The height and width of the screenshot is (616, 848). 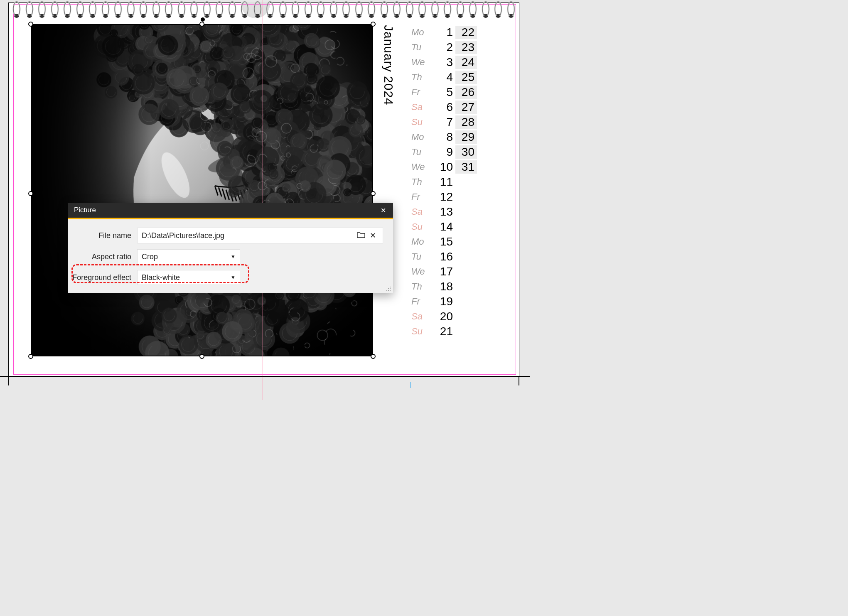 I want to click on calendar-row: We17, so click(x=453, y=272).